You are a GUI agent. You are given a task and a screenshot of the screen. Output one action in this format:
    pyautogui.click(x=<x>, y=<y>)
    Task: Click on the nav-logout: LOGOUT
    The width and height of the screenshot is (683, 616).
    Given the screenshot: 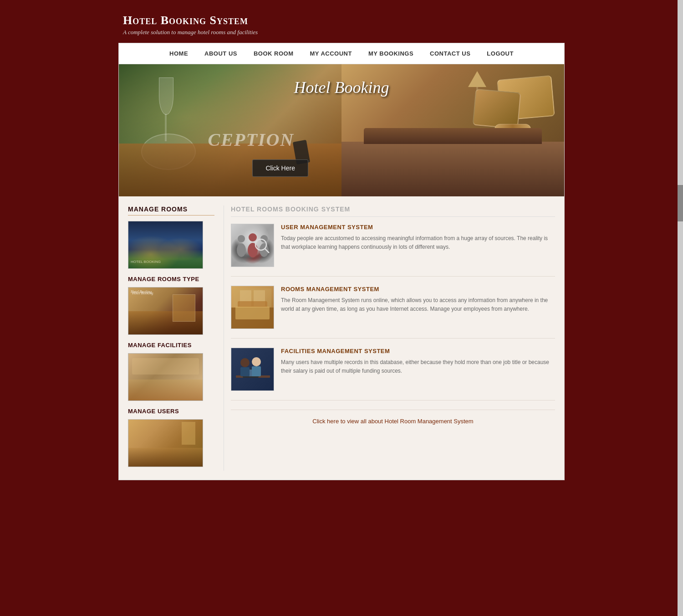 What is the action you would take?
    pyautogui.click(x=500, y=54)
    